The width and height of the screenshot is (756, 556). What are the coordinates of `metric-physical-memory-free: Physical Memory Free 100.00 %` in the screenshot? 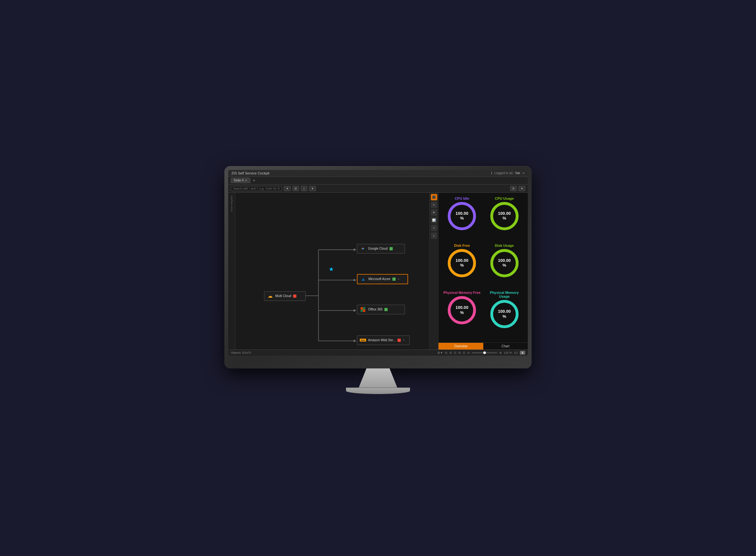 It's located at (462, 314).